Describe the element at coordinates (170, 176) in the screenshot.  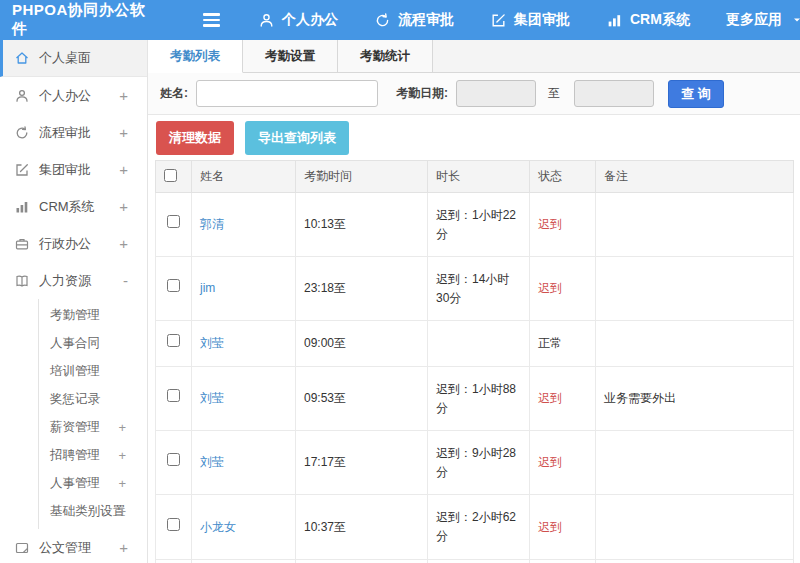
I see `select-all-checkbox` at that location.